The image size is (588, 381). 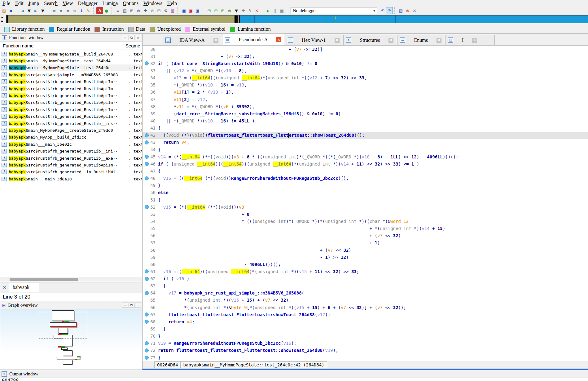 I want to click on code-line-69: 69 }, so click(x=365, y=329).